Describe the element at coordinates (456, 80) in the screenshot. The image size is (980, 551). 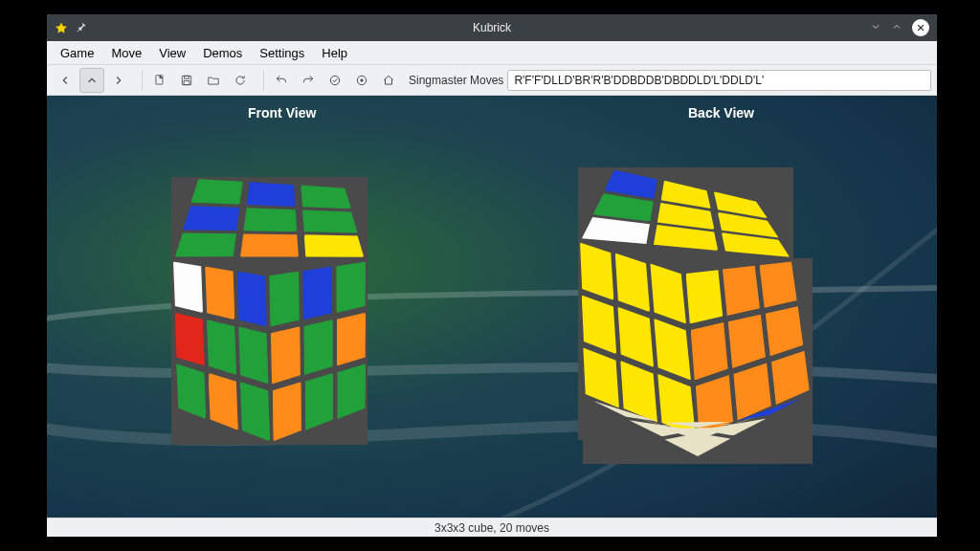
I see `singmaster-label: Singmaster Moves` at that location.